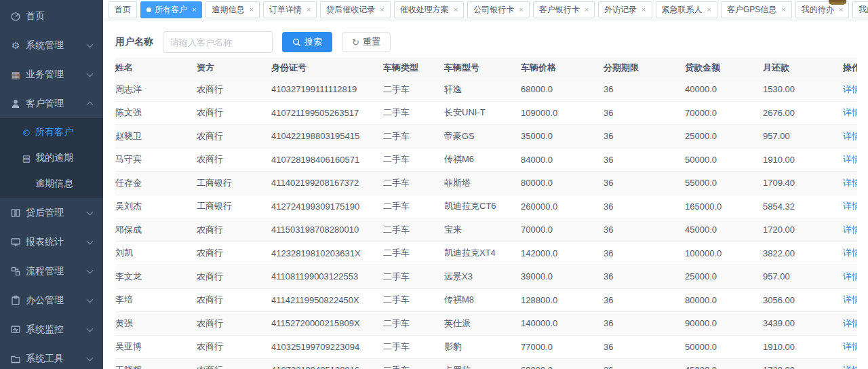 The image size is (868, 369). What do you see at coordinates (52, 330) in the screenshot?
I see `sidebar-item-system-monitor: 系统监控` at bounding box center [52, 330].